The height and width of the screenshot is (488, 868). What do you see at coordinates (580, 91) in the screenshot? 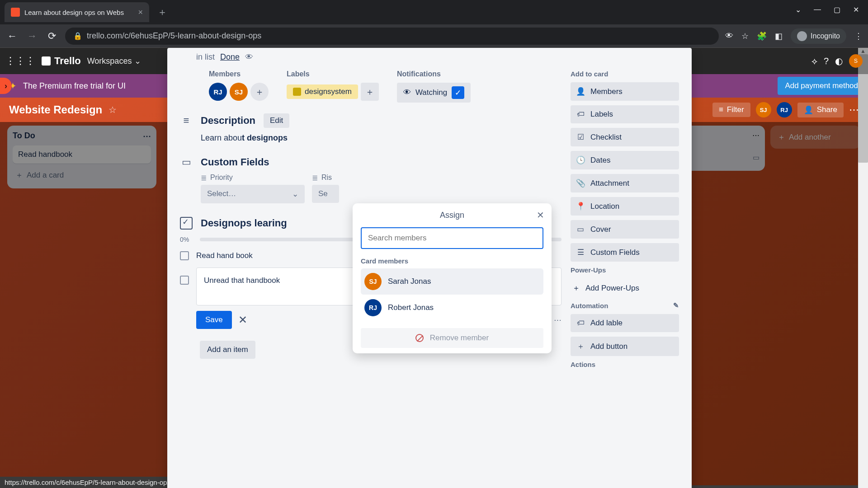
I see `user-icon: 👤` at bounding box center [580, 91].